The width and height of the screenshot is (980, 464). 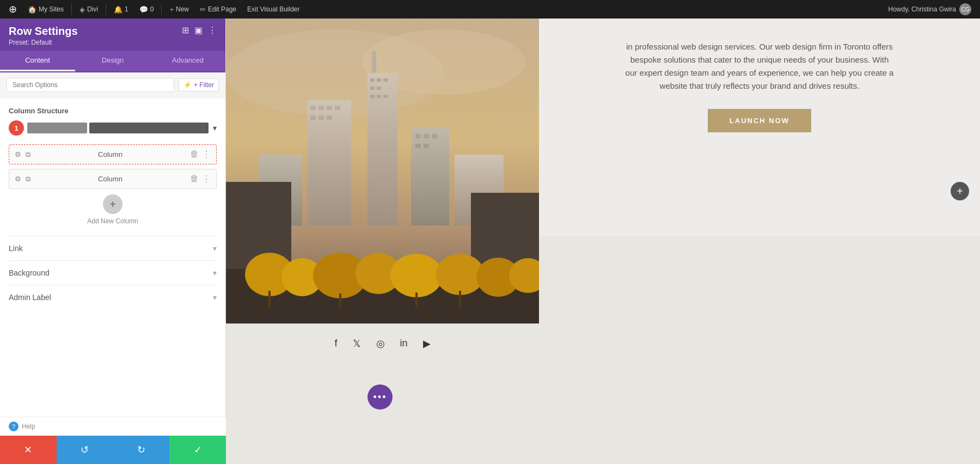 What do you see at coordinates (46, 9) in the screenshot?
I see `nav-my-sites: 🏠 My Sites` at bounding box center [46, 9].